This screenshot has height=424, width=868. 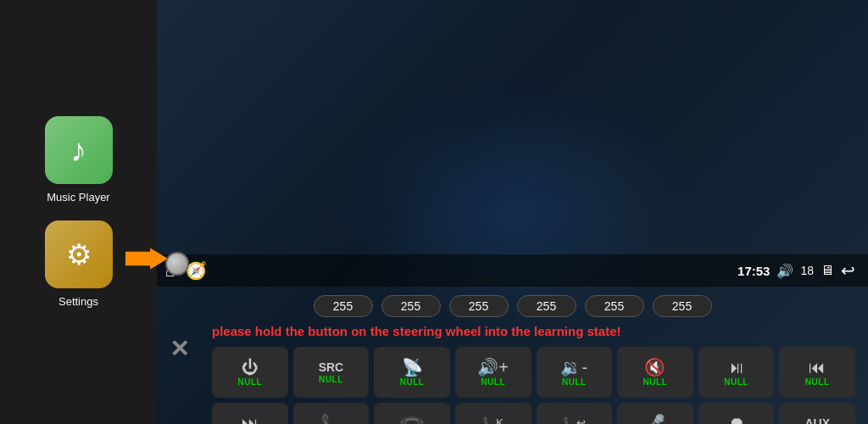 What do you see at coordinates (250, 372) in the screenshot?
I see `power-button: ⏻ NULL` at bounding box center [250, 372].